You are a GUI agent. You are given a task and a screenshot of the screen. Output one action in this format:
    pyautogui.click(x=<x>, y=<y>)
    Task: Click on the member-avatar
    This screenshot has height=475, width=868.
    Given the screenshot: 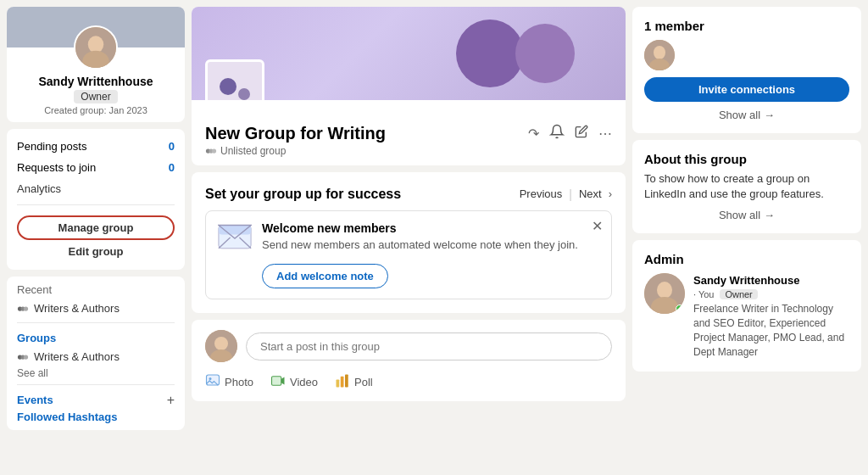 What is the action you would take?
    pyautogui.click(x=659, y=55)
    